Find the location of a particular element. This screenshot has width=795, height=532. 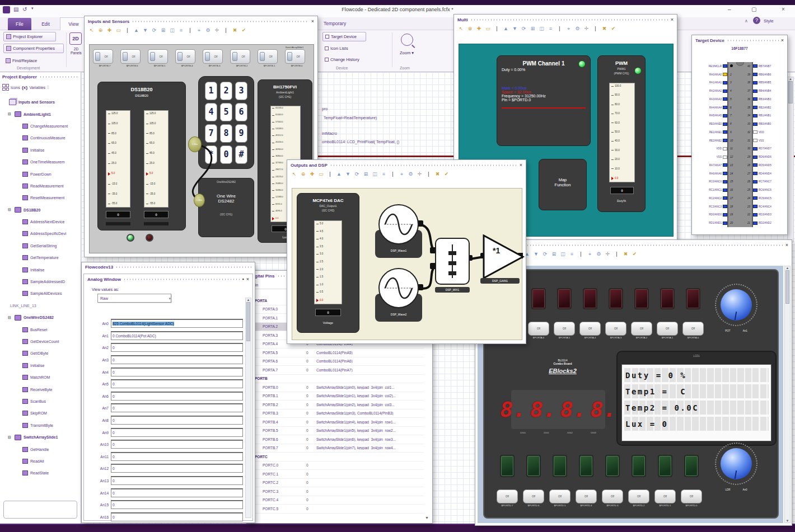

analog-row: An1 0 ComboBL0114(Pot ADC) is located at coordinates (166, 336).